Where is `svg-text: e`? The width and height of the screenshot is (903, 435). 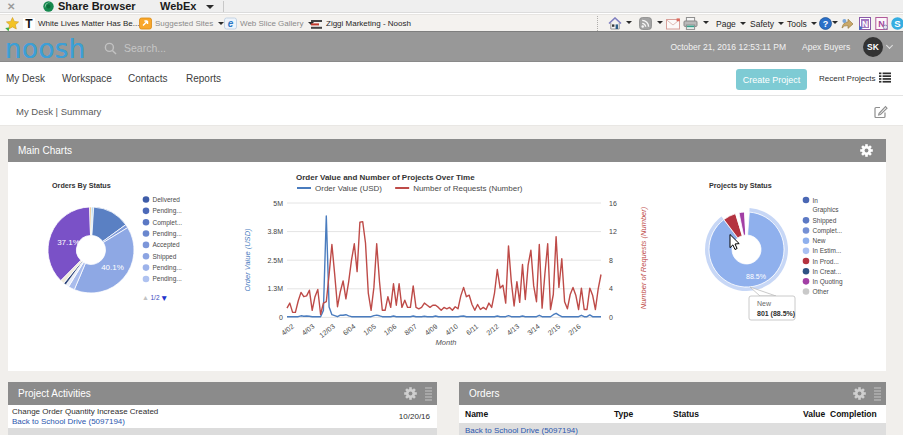 svg-text: e is located at coordinates (231, 24).